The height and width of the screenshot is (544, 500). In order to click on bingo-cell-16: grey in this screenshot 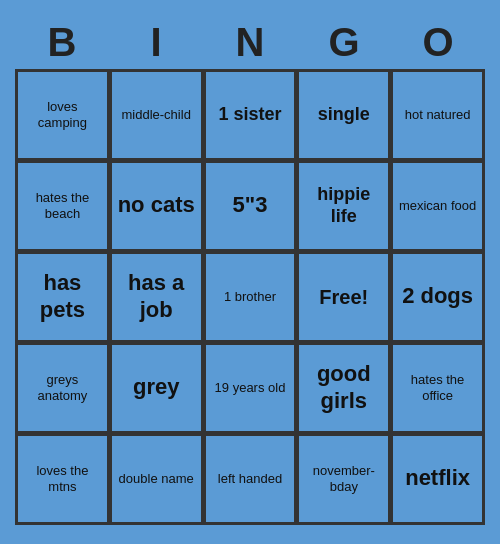, I will do `click(156, 388)`.